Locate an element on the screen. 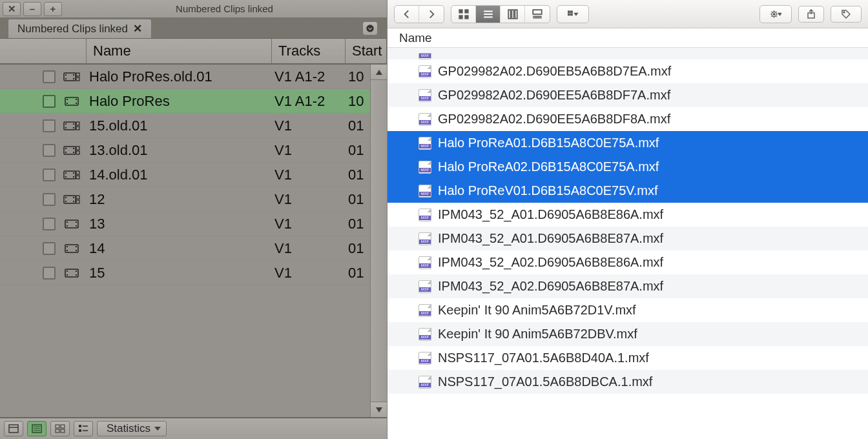  share-button is located at coordinates (811, 14).